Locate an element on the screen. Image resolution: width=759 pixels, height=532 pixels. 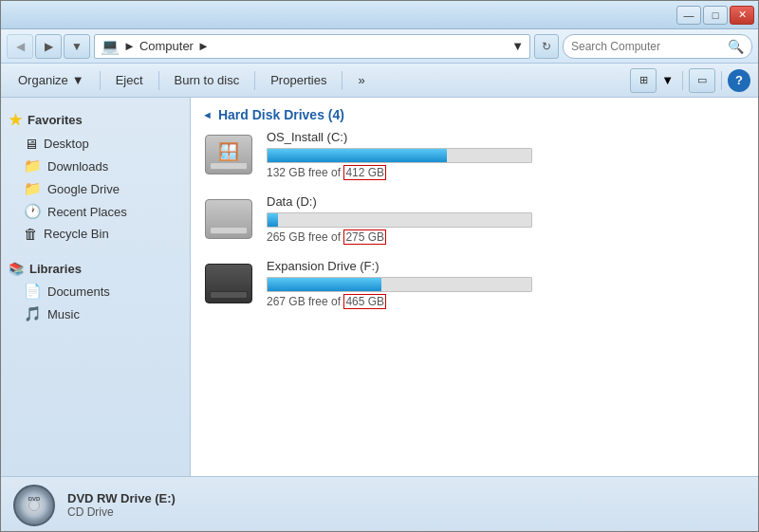
section-title: Hard Disk Drives (4) is located at coordinates (281, 115).